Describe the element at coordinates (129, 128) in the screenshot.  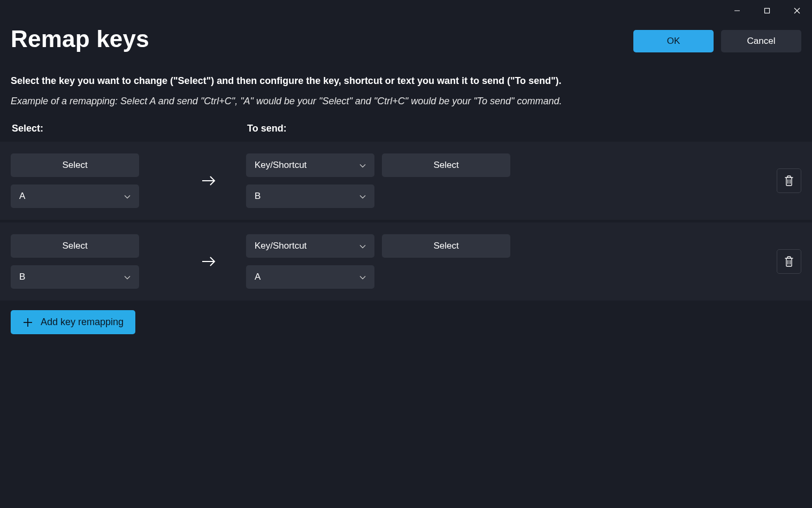
I see `column-header-select: Select:` at that location.